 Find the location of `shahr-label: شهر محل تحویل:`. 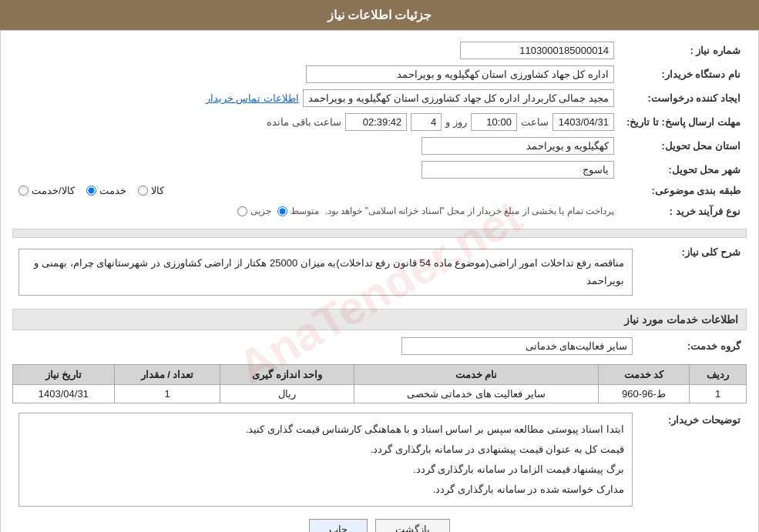

shahr-label: شهر محل تحویل: is located at coordinates (683, 169).